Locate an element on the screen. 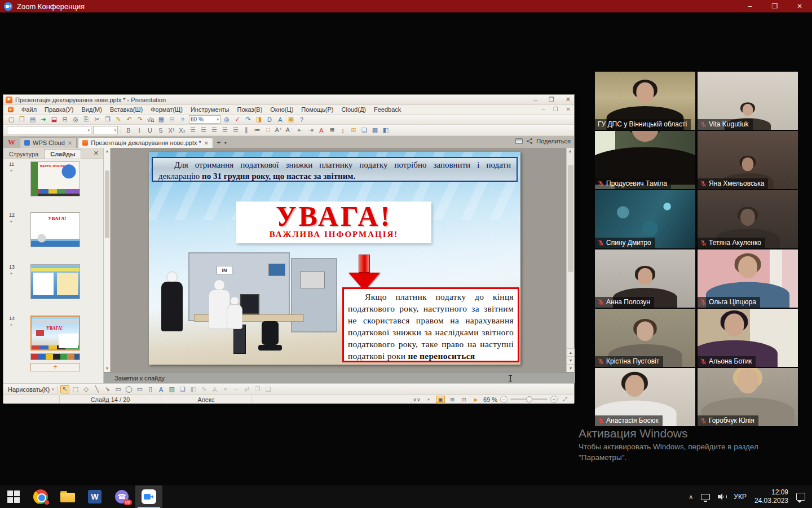  tab-structure: Структура is located at coordinates (24, 154).